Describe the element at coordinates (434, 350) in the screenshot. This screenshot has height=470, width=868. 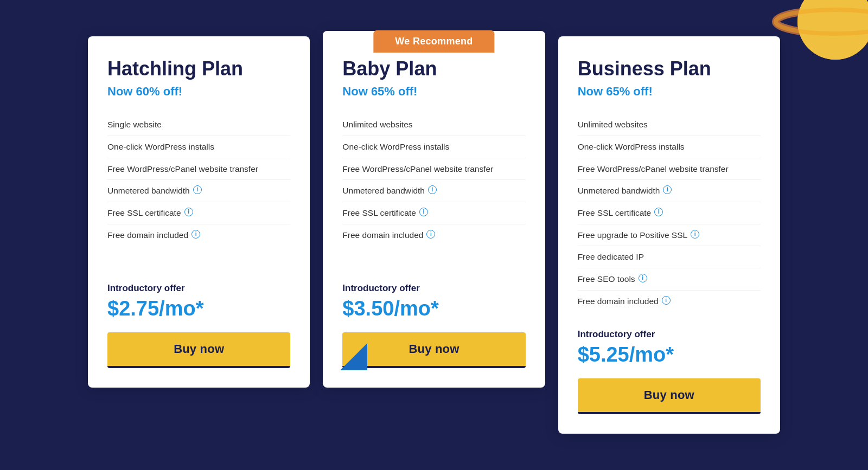
I see `baby-buy-button-wrapper: Buy now` at that location.